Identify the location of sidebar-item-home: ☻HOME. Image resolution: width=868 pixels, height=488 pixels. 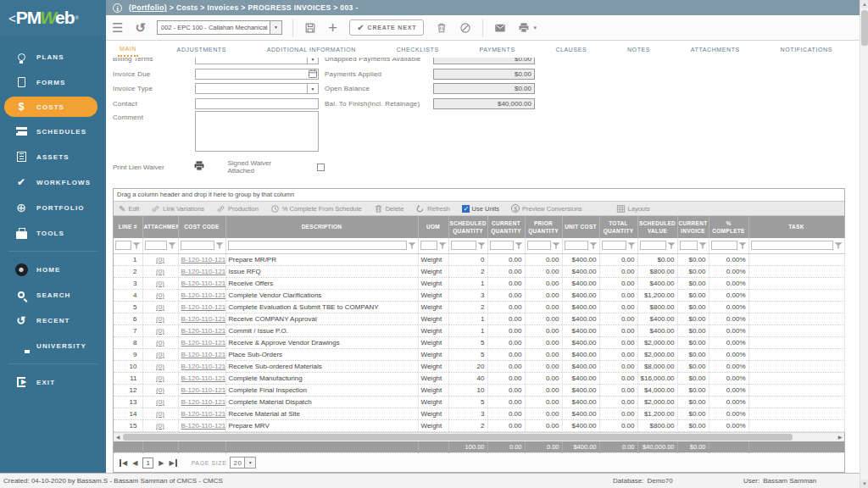
(53, 269).